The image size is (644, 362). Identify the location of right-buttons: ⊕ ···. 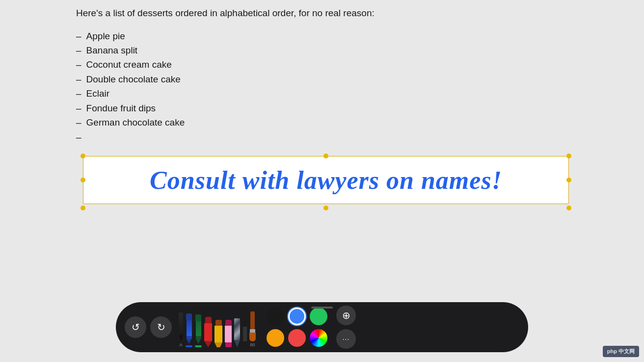
(346, 327).